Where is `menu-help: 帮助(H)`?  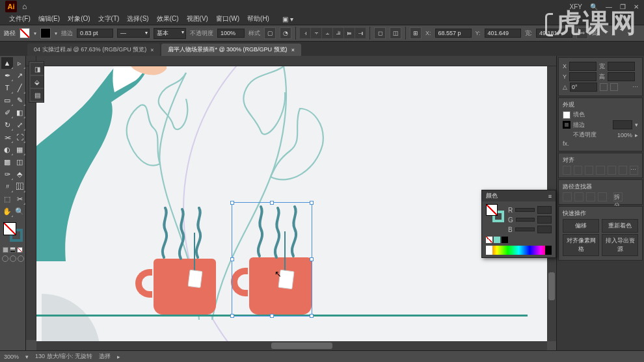 menu-help: 帮助(H) is located at coordinates (258, 19).